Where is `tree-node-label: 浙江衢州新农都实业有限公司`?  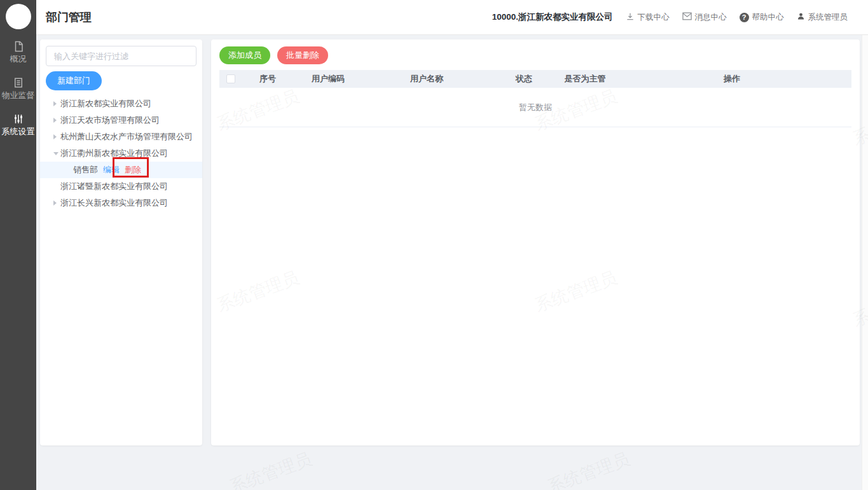 tree-node-label: 浙江衢州新农都实业有限公司 is located at coordinates (114, 153).